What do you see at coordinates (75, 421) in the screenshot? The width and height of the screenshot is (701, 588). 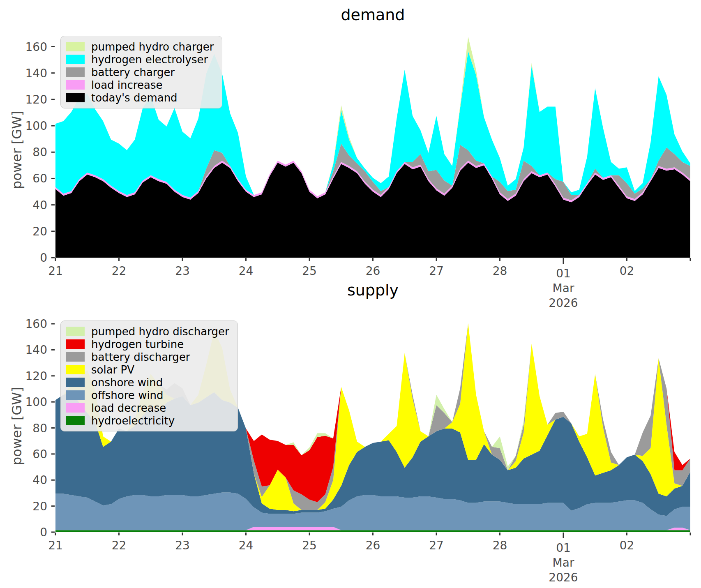 I see `legend-swatch-hydroelectricity` at bounding box center [75, 421].